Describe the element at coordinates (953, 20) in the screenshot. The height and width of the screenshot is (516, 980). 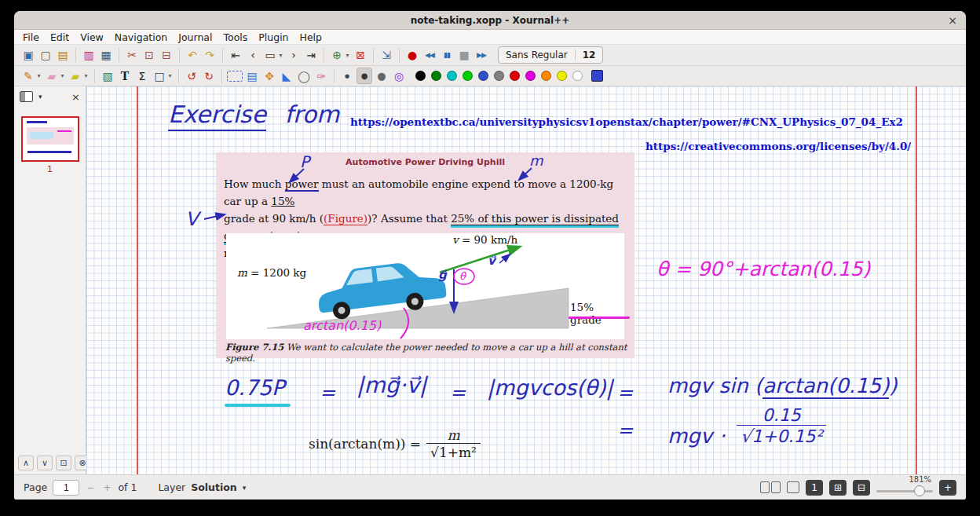
I see `close-window-icon: ×` at that location.